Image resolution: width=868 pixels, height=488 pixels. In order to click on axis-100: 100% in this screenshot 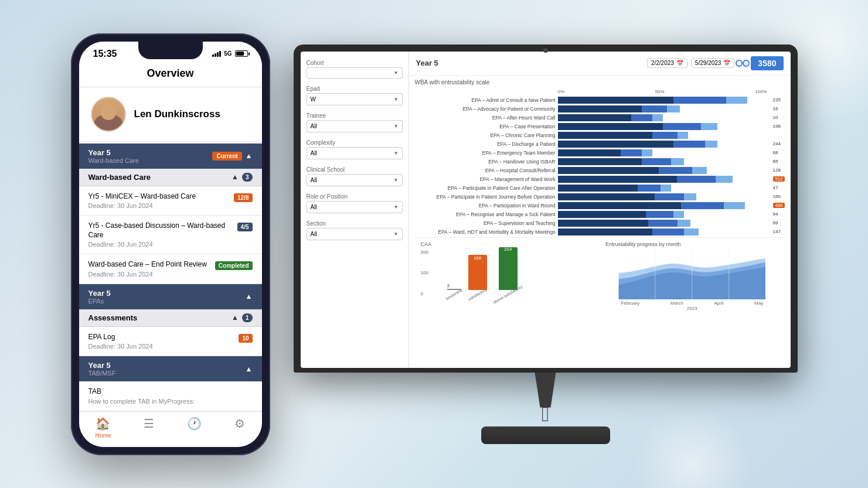, I will do `click(761, 91)`.